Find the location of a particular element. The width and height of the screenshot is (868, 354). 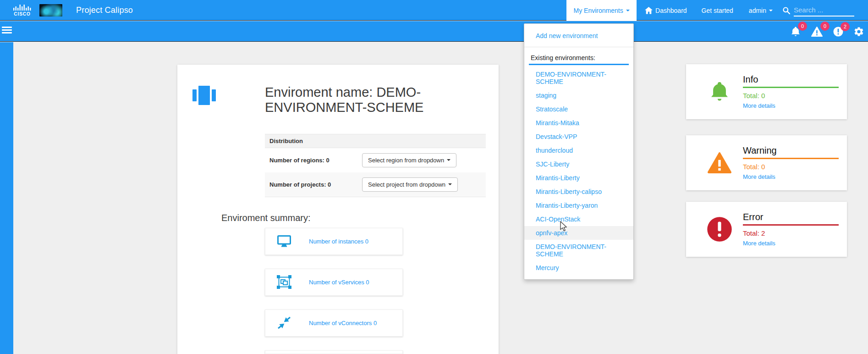

vconnectors-summary-card: Number of vConnectors 0 is located at coordinates (334, 323).